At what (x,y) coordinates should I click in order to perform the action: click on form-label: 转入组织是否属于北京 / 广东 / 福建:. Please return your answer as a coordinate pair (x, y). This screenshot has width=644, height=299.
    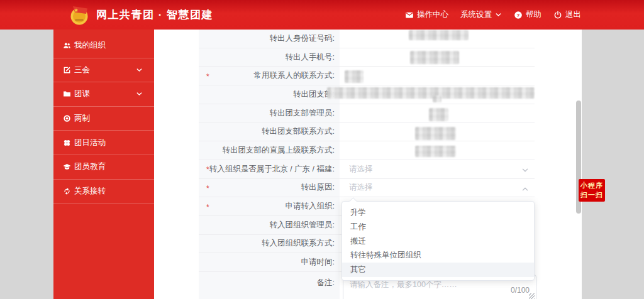
    Looking at the image, I should click on (272, 170).